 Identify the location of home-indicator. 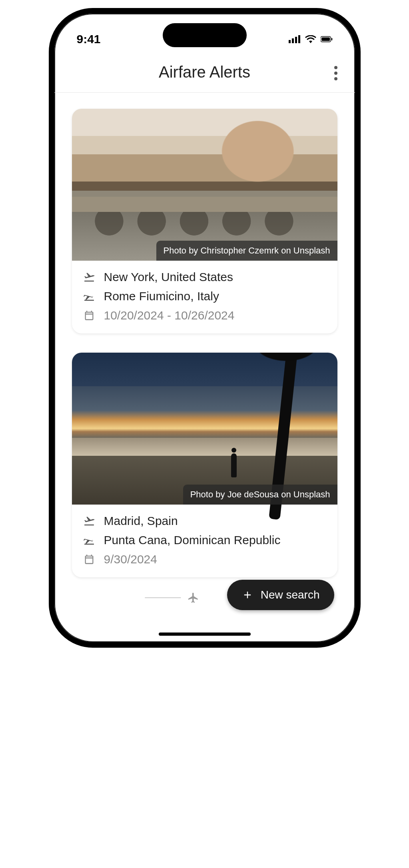
(205, 634).